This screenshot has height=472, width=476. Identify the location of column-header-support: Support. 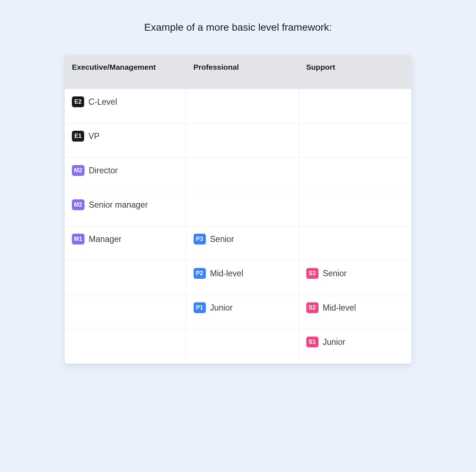
(355, 72).